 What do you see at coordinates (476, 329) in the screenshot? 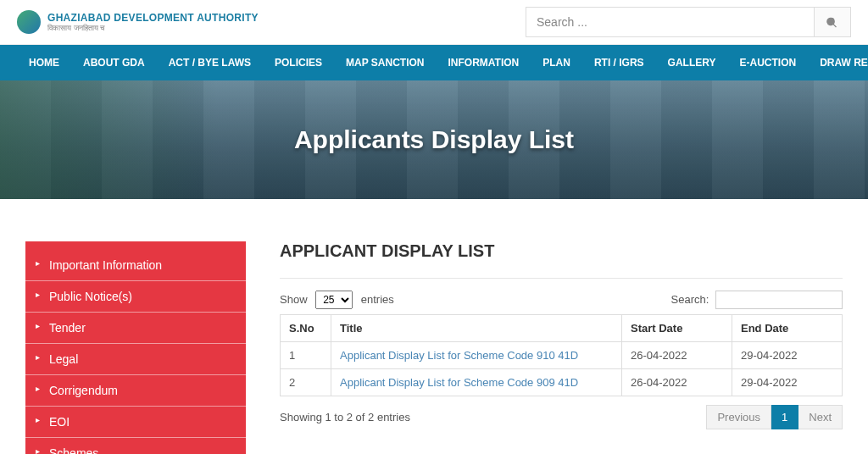
I see `col-title: Title` at bounding box center [476, 329].